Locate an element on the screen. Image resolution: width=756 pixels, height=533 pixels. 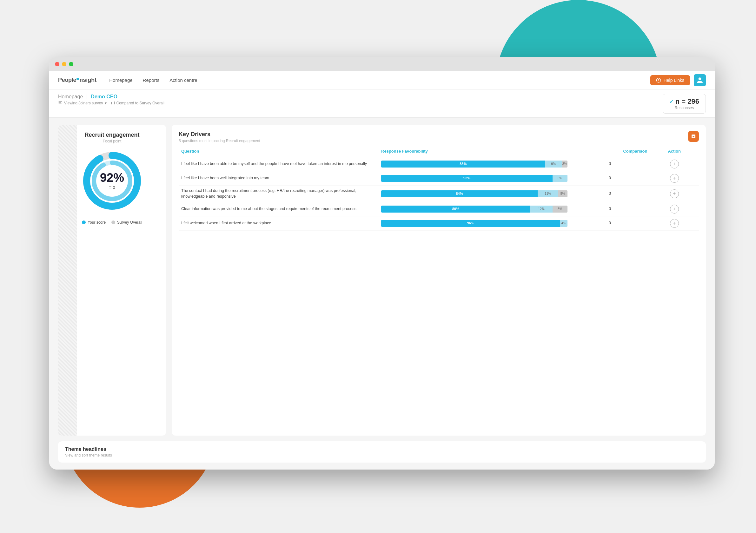
bar-gray: 3% is located at coordinates (564, 164).